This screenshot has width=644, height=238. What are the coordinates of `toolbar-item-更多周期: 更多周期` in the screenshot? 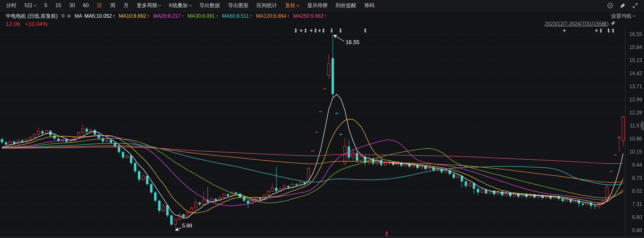 It's located at (149, 6).